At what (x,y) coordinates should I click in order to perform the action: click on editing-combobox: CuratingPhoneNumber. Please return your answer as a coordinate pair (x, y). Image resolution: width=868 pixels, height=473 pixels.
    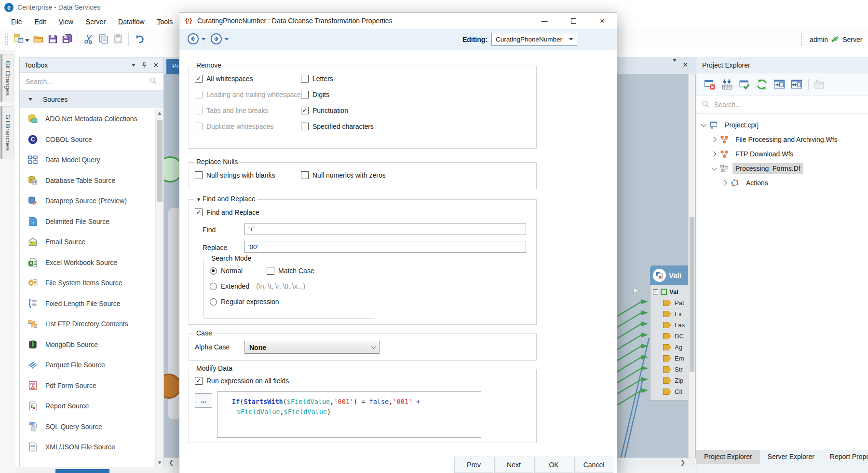
    Looking at the image, I should click on (534, 40).